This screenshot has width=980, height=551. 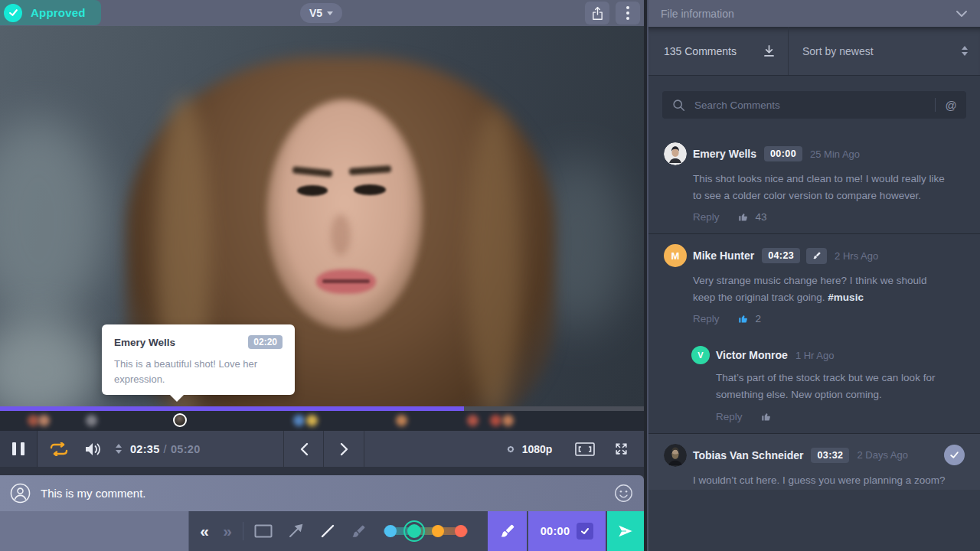 I want to click on like-button: 2, so click(x=750, y=318).